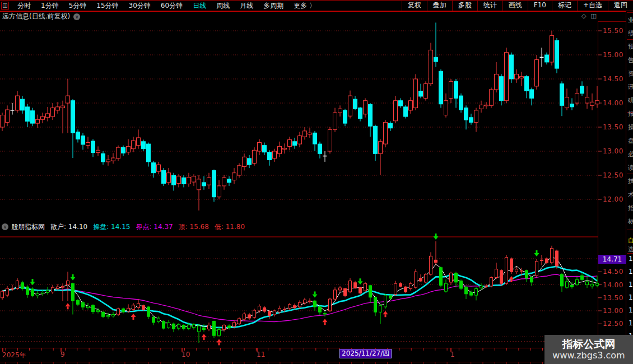  What do you see at coordinates (631, 101) in the screenshot?
I see `sidebar-tab-char: 研` at bounding box center [631, 101].